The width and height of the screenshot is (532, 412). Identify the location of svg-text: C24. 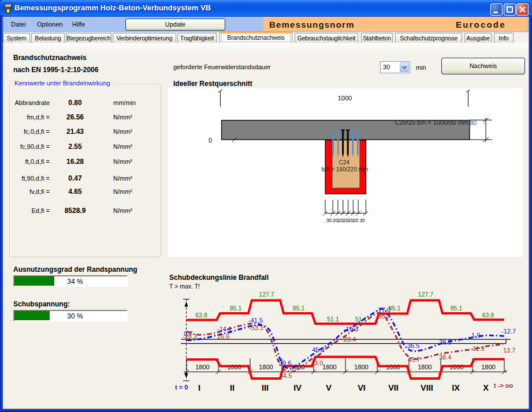
(344, 163).